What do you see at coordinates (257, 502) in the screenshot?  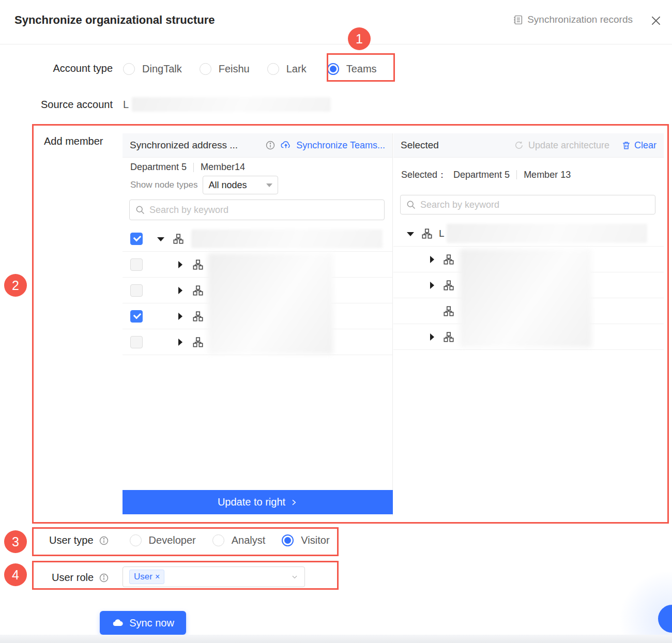 I see `update-to-right-button: Update to right` at bounding box center [257, 502].